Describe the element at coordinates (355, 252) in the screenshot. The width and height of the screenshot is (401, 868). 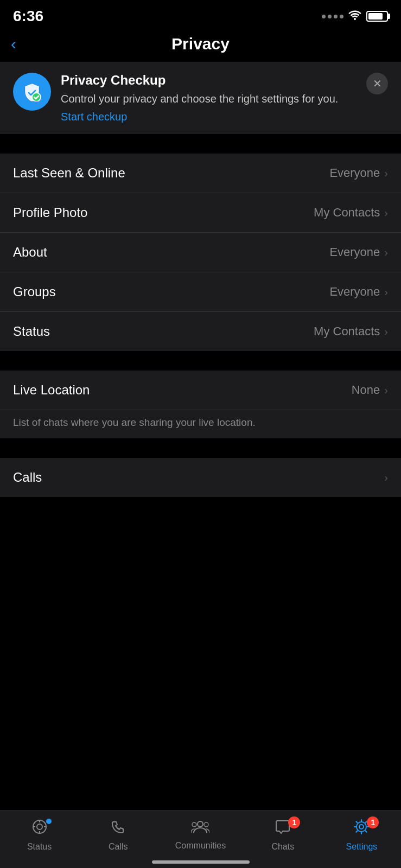
I see `about-value: Everyone` at that location.